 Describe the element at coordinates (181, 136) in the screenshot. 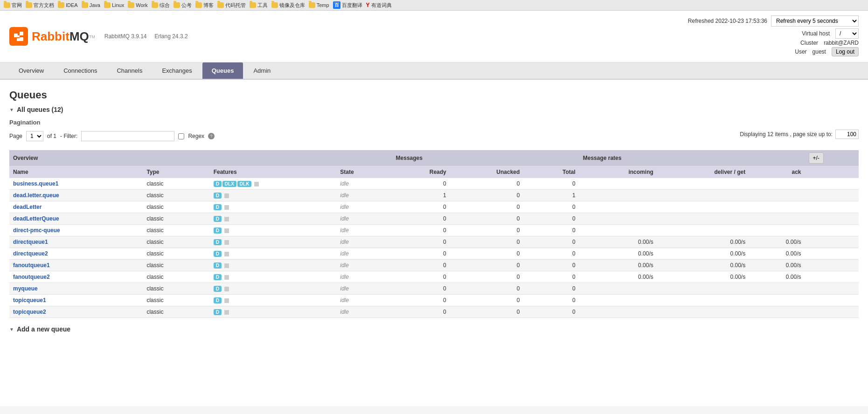

I see `regex-checkbox` at that location.